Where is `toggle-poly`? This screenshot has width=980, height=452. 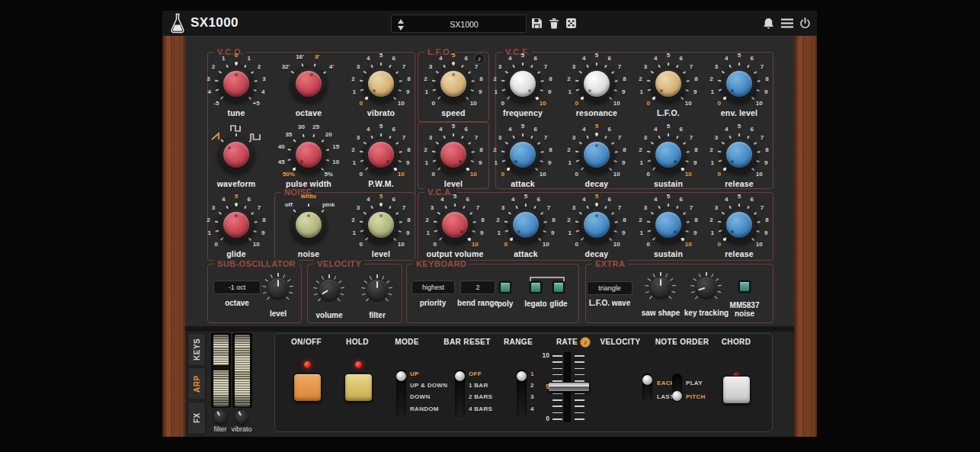
toggle-poly is located at coordinates (505, 287).